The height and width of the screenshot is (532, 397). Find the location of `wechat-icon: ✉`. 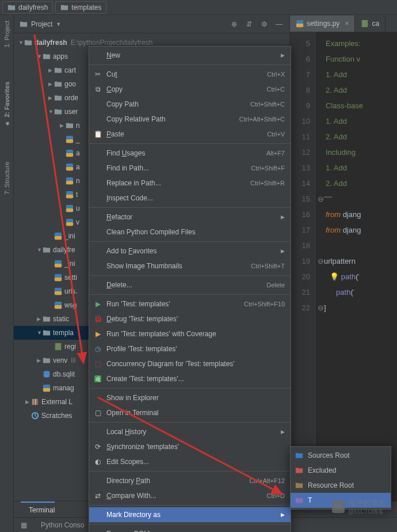

wechat-icon: ✉ is located at coordinates (338, 507).